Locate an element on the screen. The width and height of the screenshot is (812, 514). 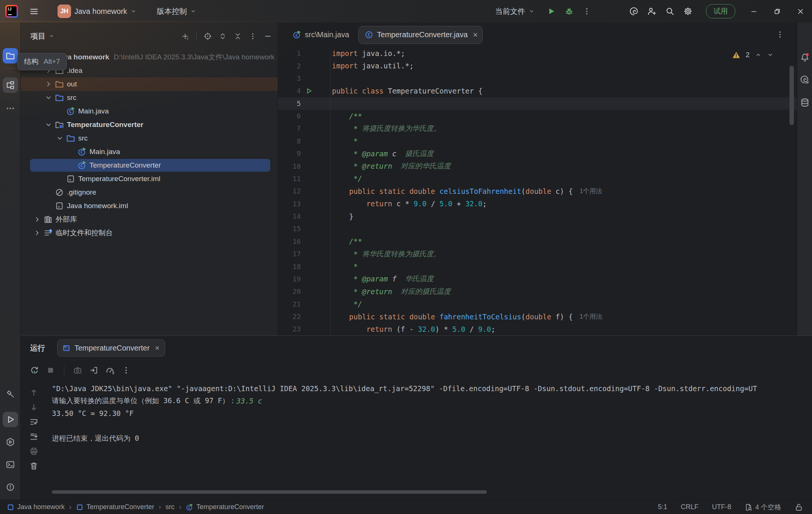
code-line-1: 1import java.io.*; is located at coordinates (538, 53).